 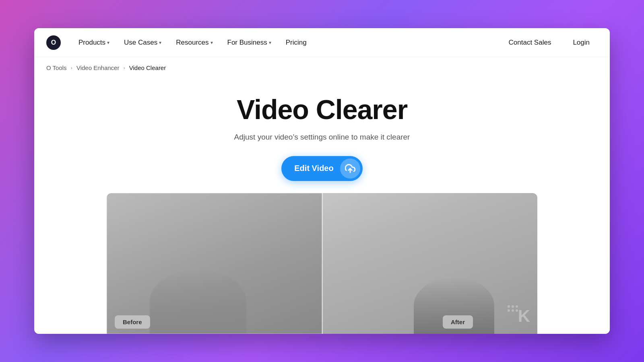 I want to click on breadcrumb-current: Video Clearer, so click(x=147, y=68).